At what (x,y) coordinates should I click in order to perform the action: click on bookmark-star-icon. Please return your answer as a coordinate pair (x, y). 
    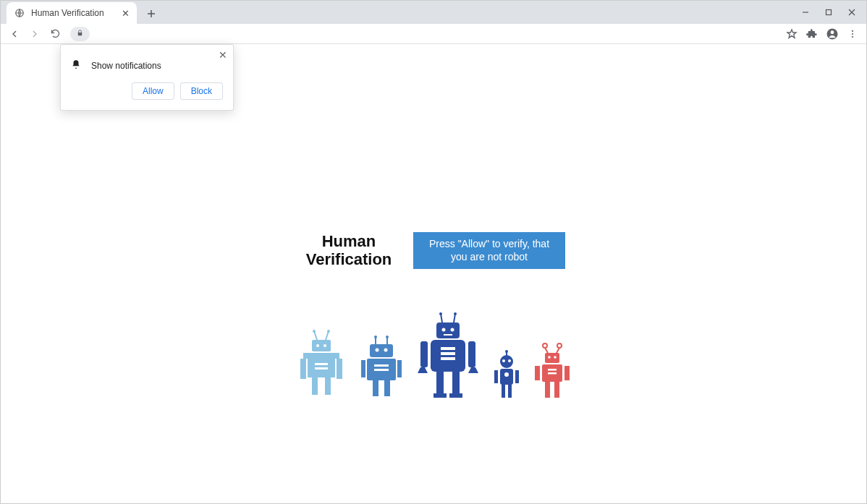
    Looking at the image, I should click on (792, 34).